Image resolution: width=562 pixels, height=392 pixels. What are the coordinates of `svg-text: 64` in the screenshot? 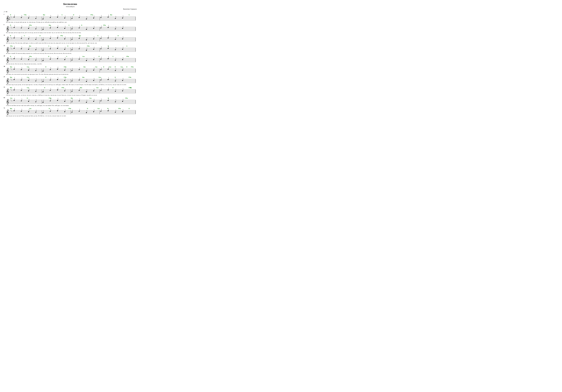 It's located at (4, 98).